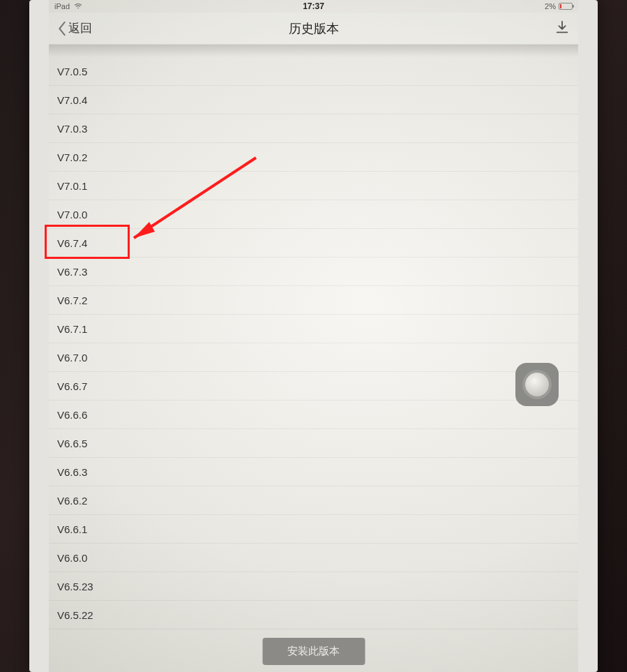  Describe the element at coordinates (562, 27) in the screenshot. I see `download-icon` at that location.